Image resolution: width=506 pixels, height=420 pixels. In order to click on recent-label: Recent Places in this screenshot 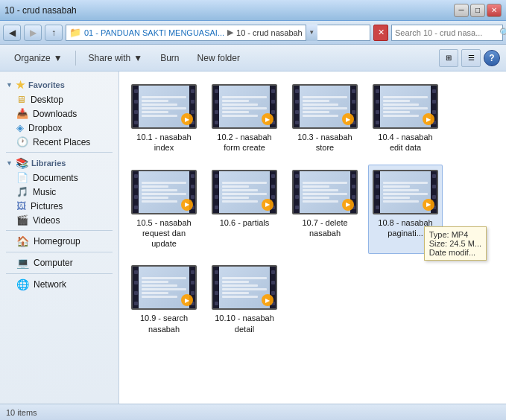, I will do `click(61, 142)`.